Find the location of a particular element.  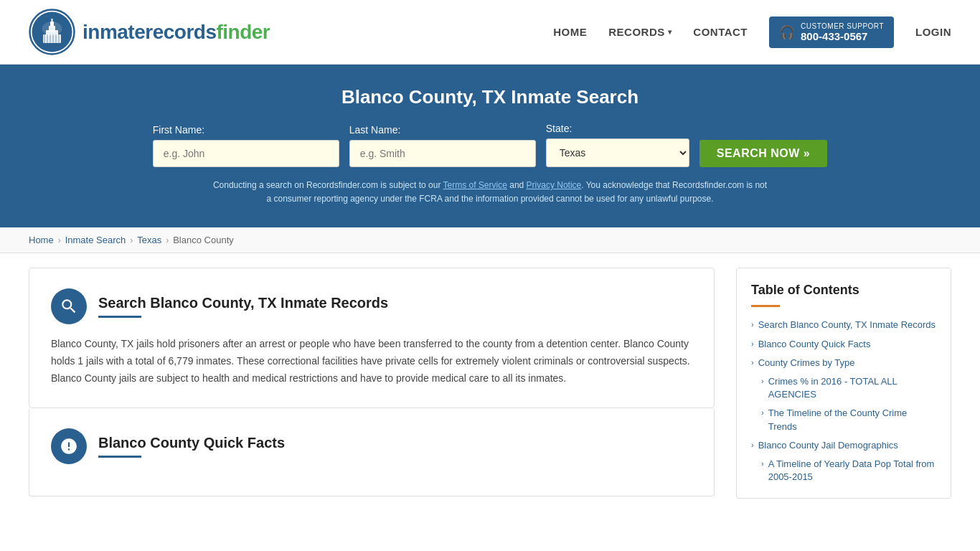

toc-link-4: Crimes % in 2016 - TOTAL ALL AGENCIES is located at coordinates (852, 388).